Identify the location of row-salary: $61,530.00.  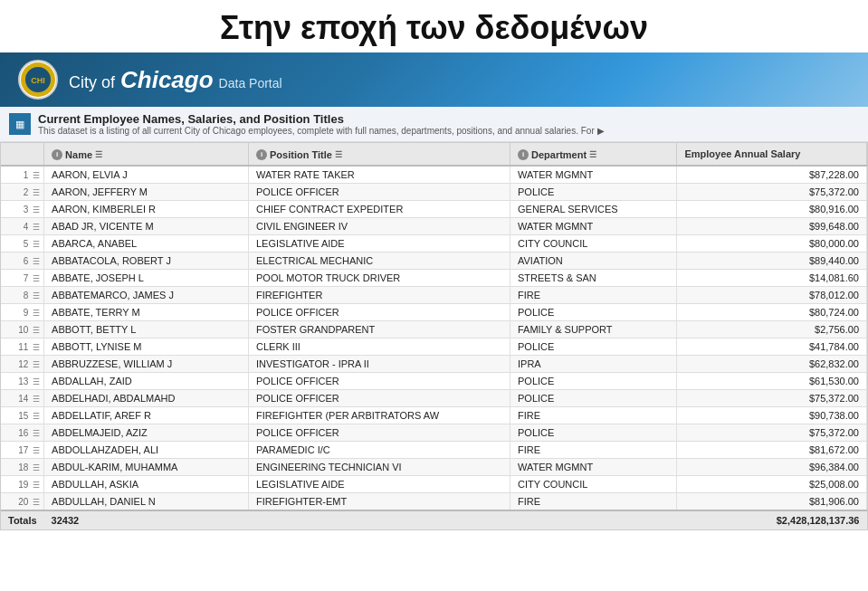
(772, 382).